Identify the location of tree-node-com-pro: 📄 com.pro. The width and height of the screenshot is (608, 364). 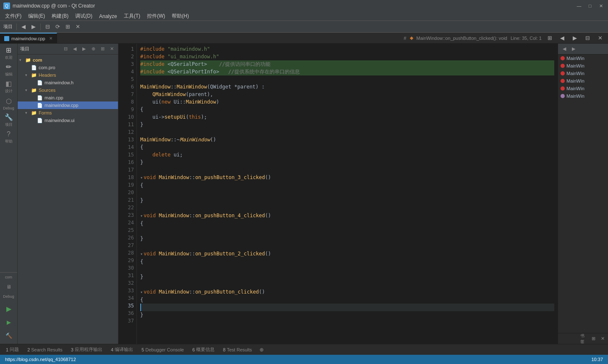
(68, 68).